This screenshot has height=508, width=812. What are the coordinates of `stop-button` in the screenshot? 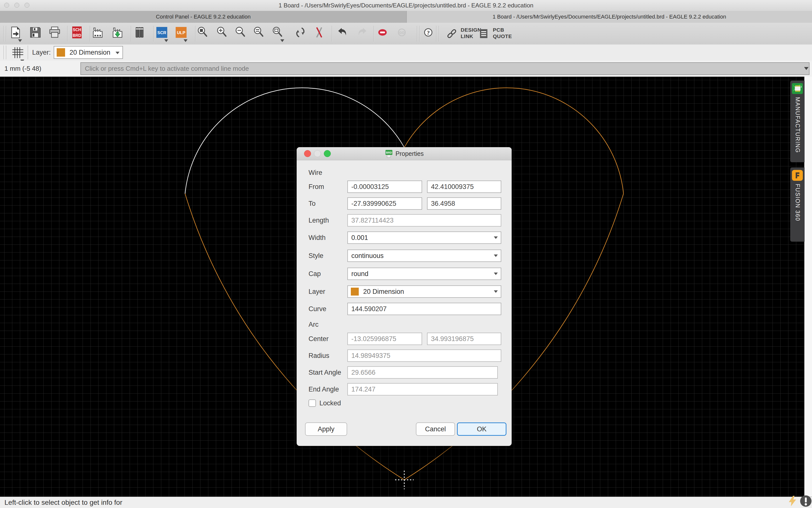 It's located at (382, 34).